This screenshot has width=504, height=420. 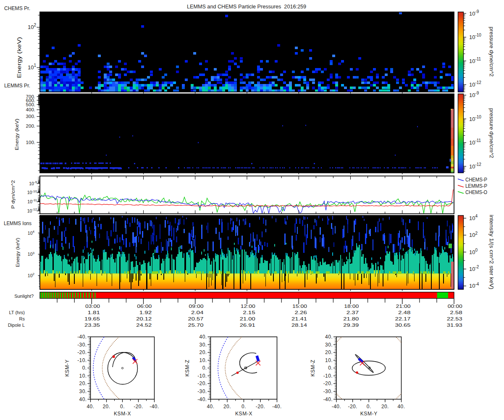 What do you see at coordinates (403, 325) in the screenshot?
I see `svg-text: 30.65` at bounding box center [403, 325].